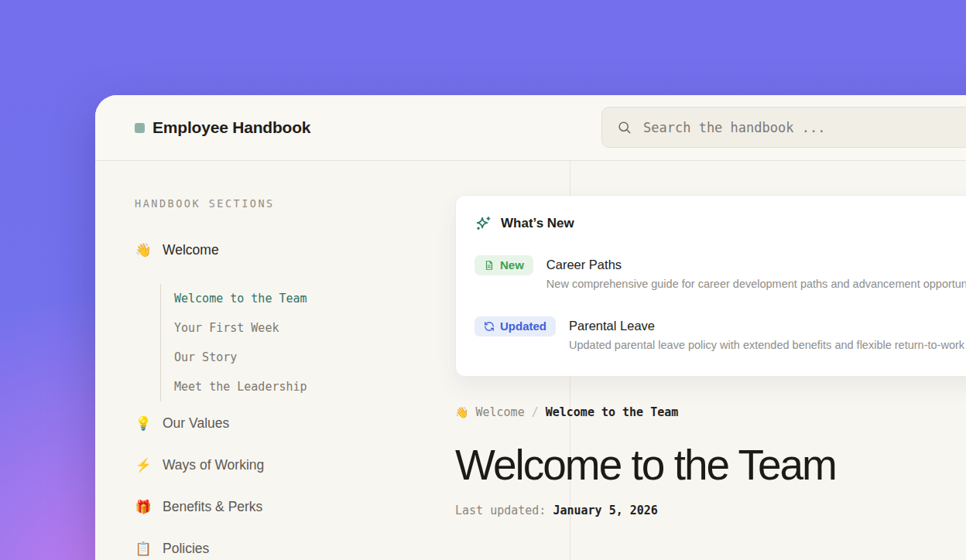 Image resolution: width=966 pixels, height=560 pixels. Describe the element at coordinates (186, 549) in the screenshot. I see `sidebar-item-label: Policies` at that location.